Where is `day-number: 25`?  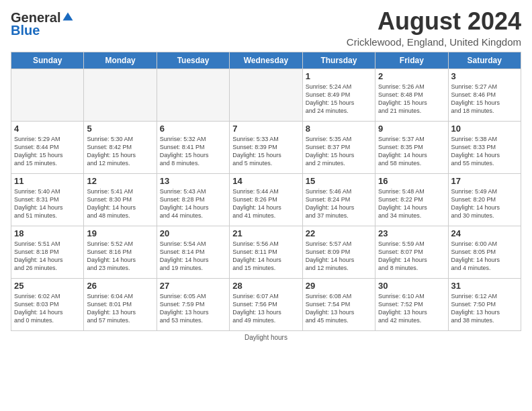 day-number: 25 is located at coordinates (47, 286).